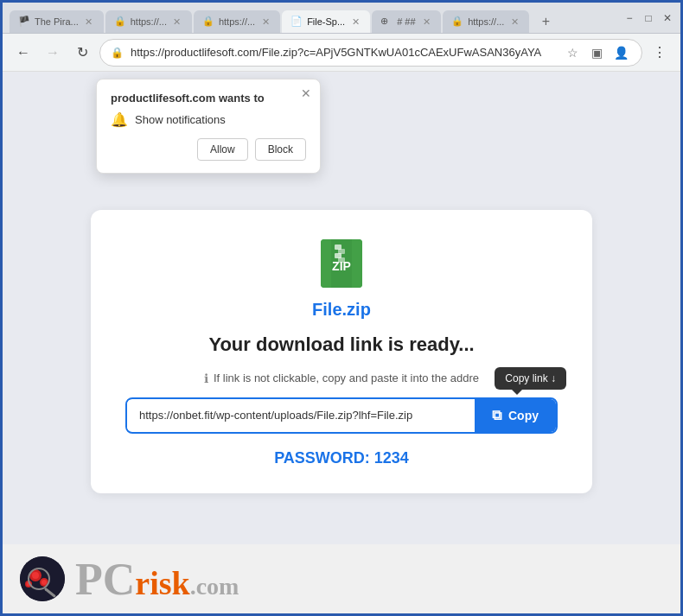  I want to click on minimize-button: −, so click(629, 18).